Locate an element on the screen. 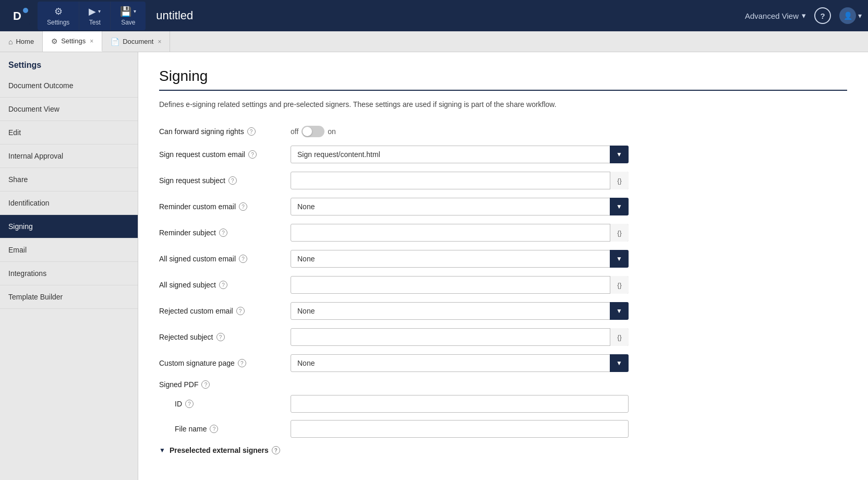  can-forward-help: ? is located at coordinates (251, 131).